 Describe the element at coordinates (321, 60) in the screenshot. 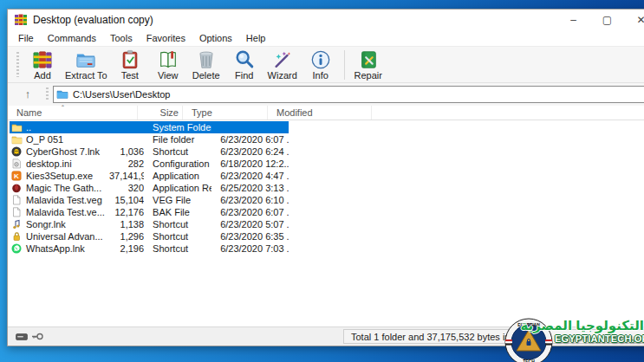

I see `info-icon` at that location.